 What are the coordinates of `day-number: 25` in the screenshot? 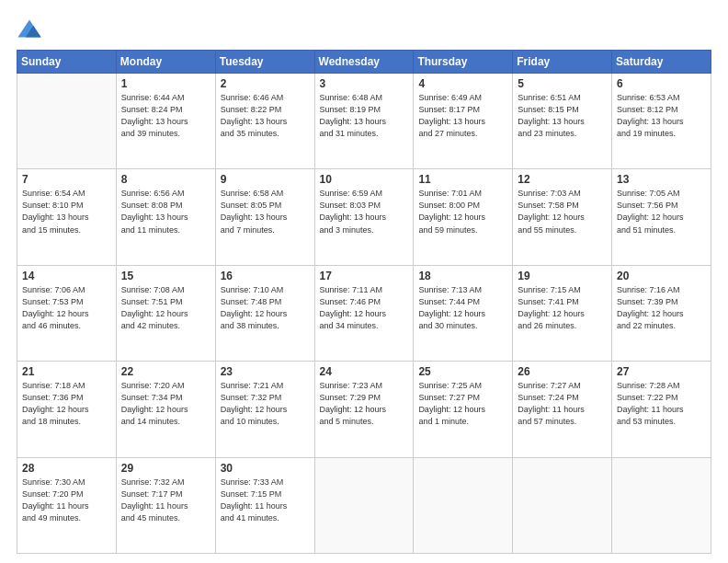 It's located at (463, 372).